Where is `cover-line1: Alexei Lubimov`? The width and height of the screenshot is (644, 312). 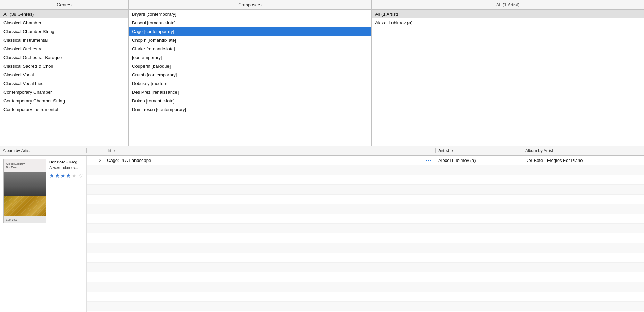 cover-line1: Alexei Lubimov is located at coordinates (15, 164).